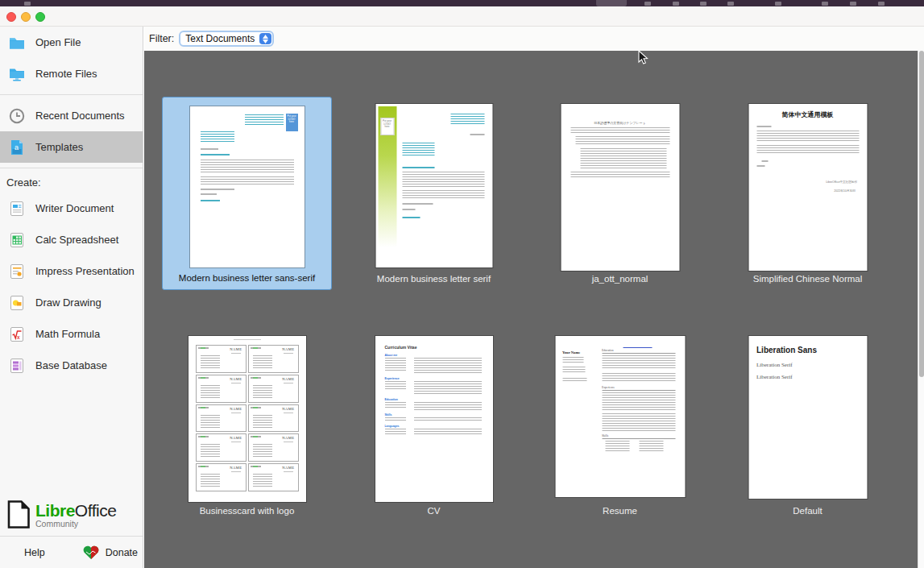  I want to click on template-name: Businesscard with logo, so click(247, 511).